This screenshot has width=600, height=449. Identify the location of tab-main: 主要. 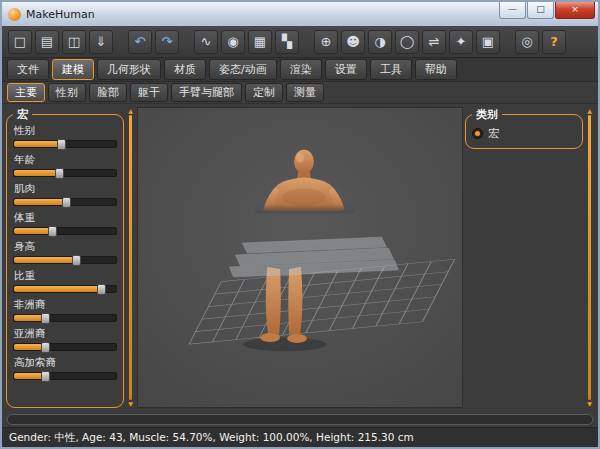
(26, 92).